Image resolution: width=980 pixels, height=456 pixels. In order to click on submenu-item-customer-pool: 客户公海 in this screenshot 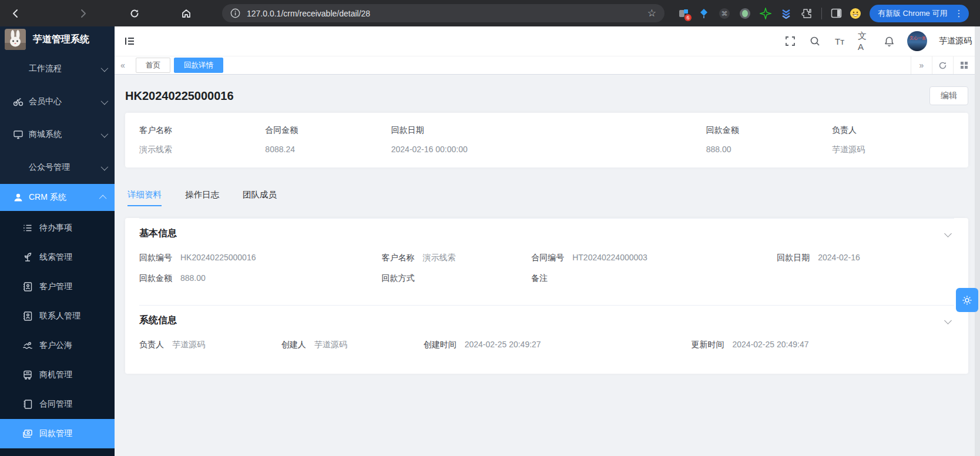, I will do `click(58, 346)`.